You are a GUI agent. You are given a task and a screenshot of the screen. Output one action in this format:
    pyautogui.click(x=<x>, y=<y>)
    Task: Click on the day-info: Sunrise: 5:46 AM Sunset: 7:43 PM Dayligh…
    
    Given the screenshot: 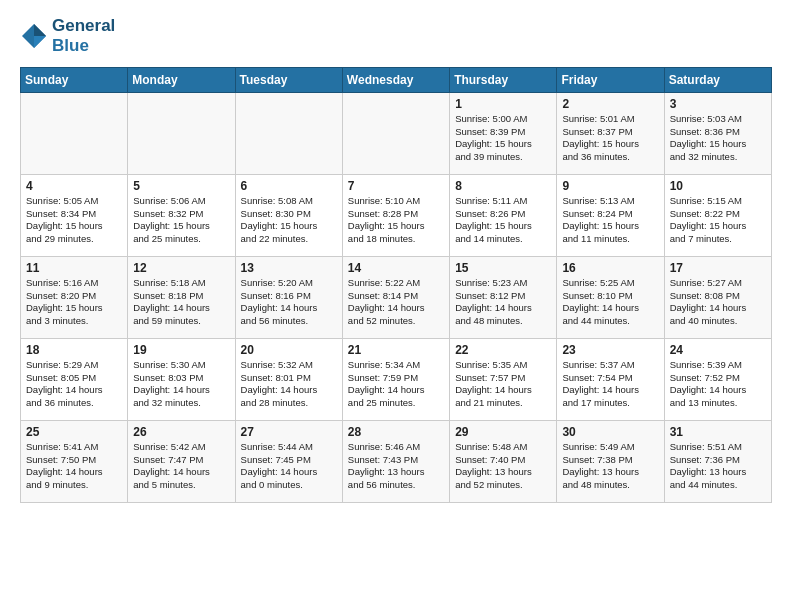 What is the action you would take?
    pyautogui.click(x=396, y=466)
    